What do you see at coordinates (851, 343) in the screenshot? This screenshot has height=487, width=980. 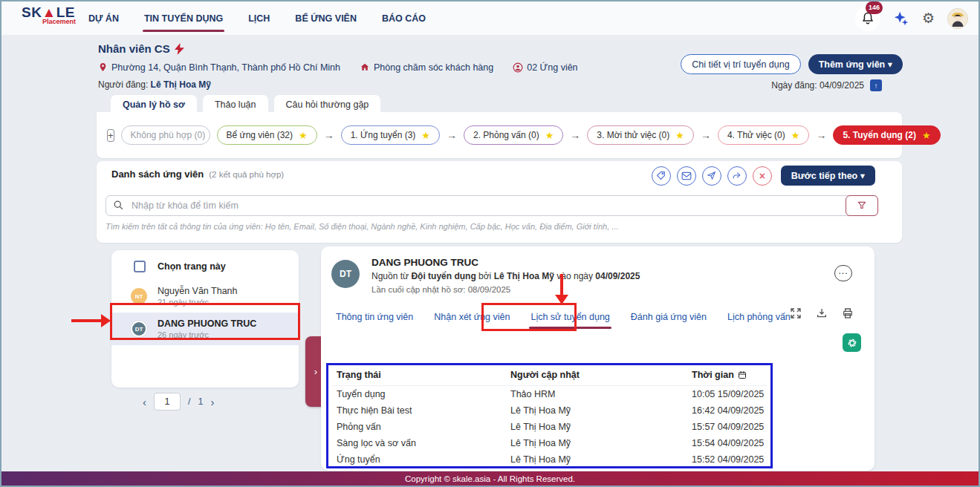 I see `ai-chat-button` at bounding box center [851, 343].